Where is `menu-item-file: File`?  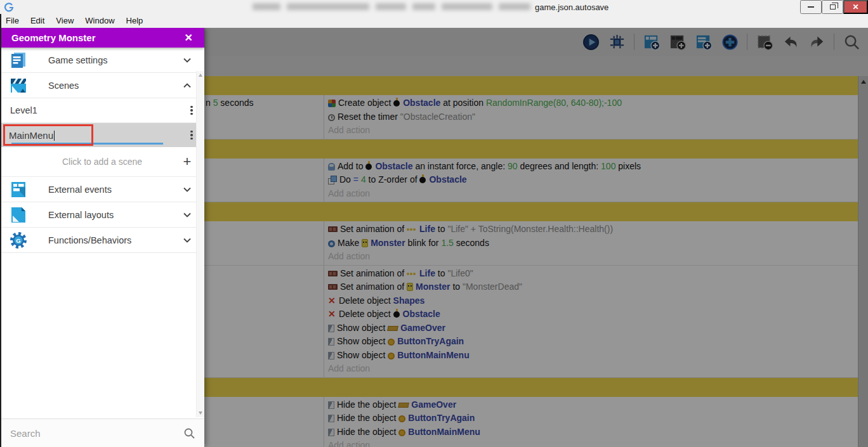 menu-item-file: File is located at coordinates (13, 20).